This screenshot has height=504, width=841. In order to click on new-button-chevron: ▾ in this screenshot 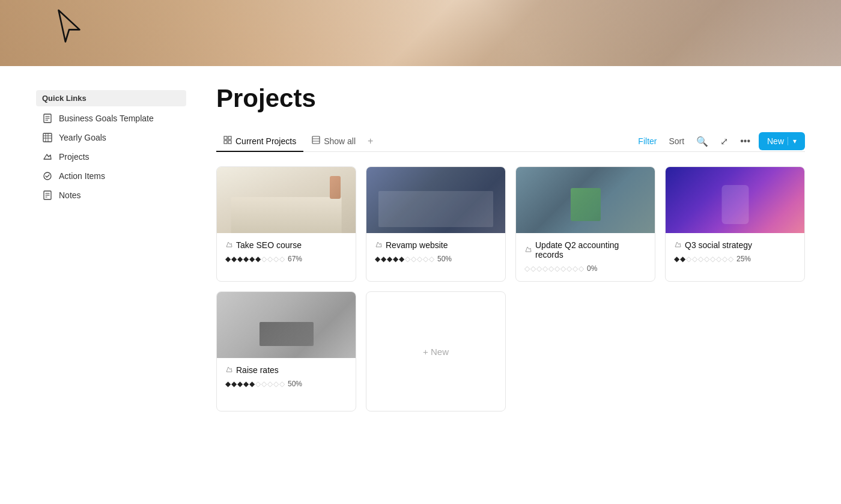, I will do `click(792, 141)`.